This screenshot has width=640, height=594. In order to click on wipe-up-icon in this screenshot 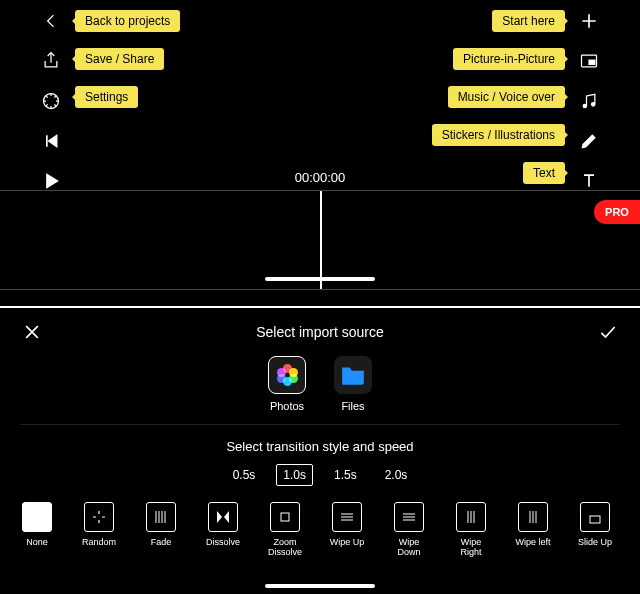, I will do `click(347, 517)`.